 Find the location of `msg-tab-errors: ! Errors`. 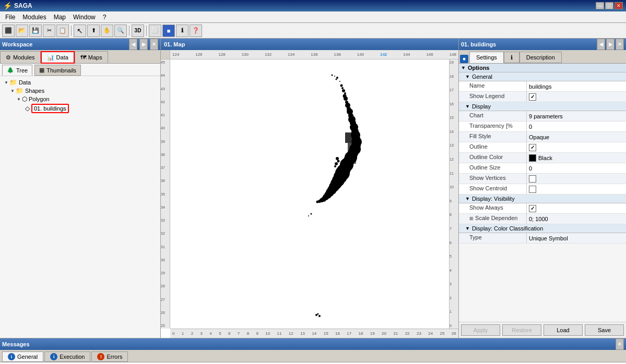

msg-tab-errors: ! Errors is located at coordinates (110, 357).